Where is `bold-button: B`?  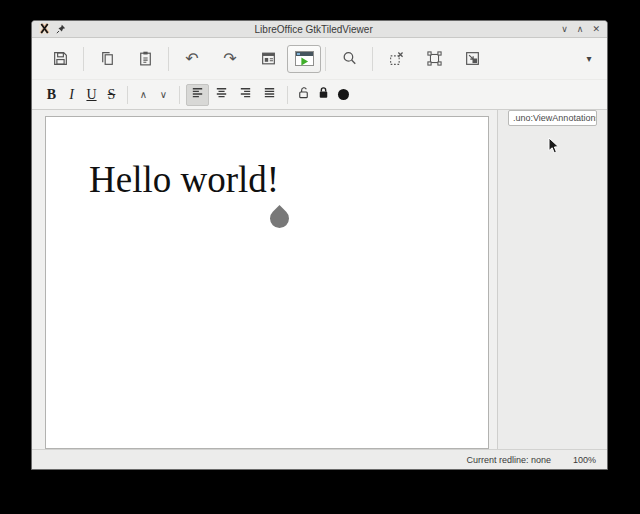
bold-button: B is located at coordinates (52, 95).